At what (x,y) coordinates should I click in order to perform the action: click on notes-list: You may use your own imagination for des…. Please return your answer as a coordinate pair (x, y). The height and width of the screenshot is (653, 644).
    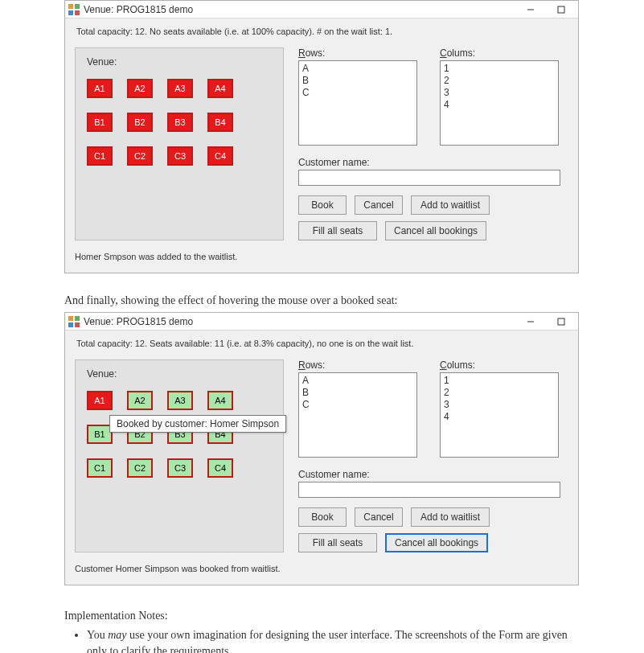
    Looking at the image, I should click on (322, 640).